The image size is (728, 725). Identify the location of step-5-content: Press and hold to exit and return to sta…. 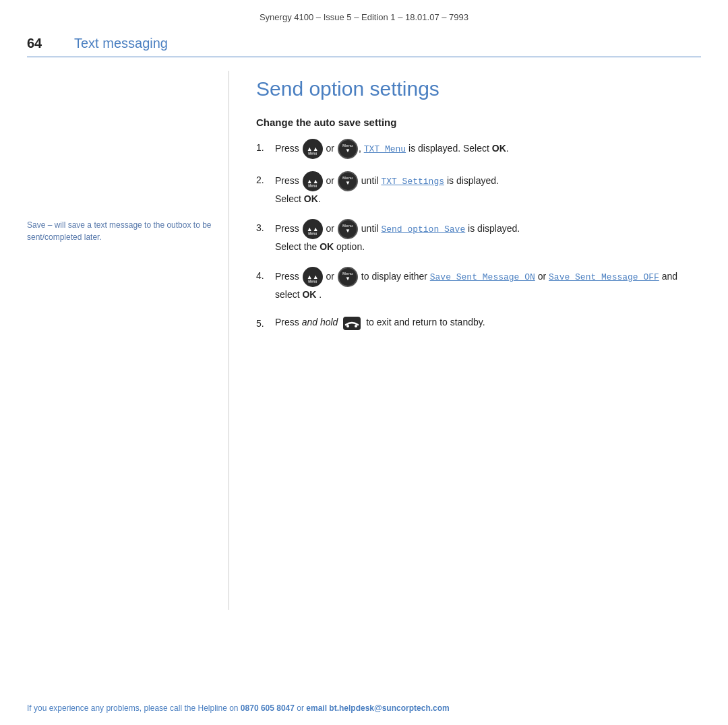
(488, 323).